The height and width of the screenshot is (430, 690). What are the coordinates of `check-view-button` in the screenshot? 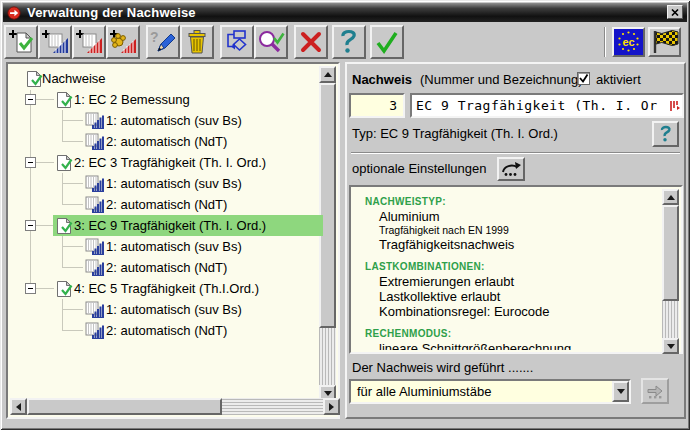 It's located at (271, 42).